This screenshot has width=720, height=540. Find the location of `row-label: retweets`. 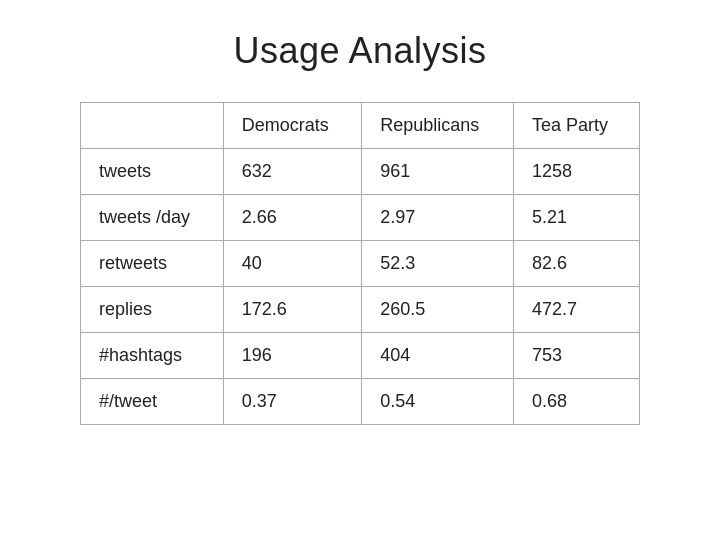

row-label: retweets is located at coordinates (152, 264).